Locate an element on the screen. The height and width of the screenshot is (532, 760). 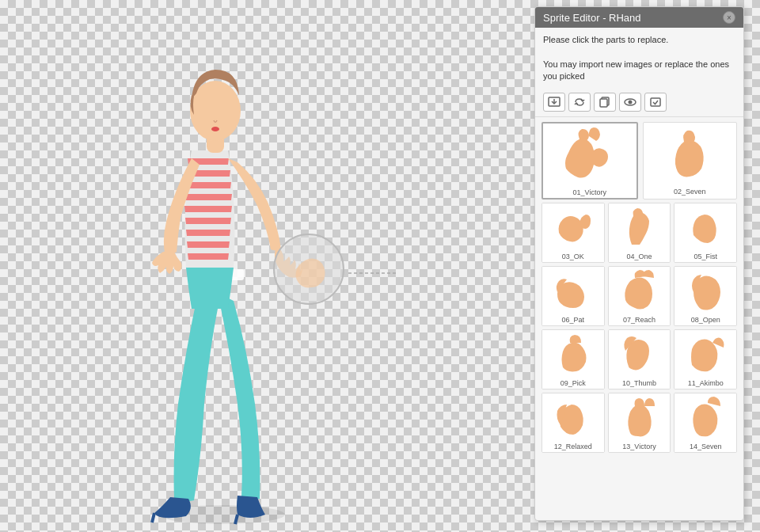
sprite-label-10: 10_Thumb is located at coordinates (640, 383).